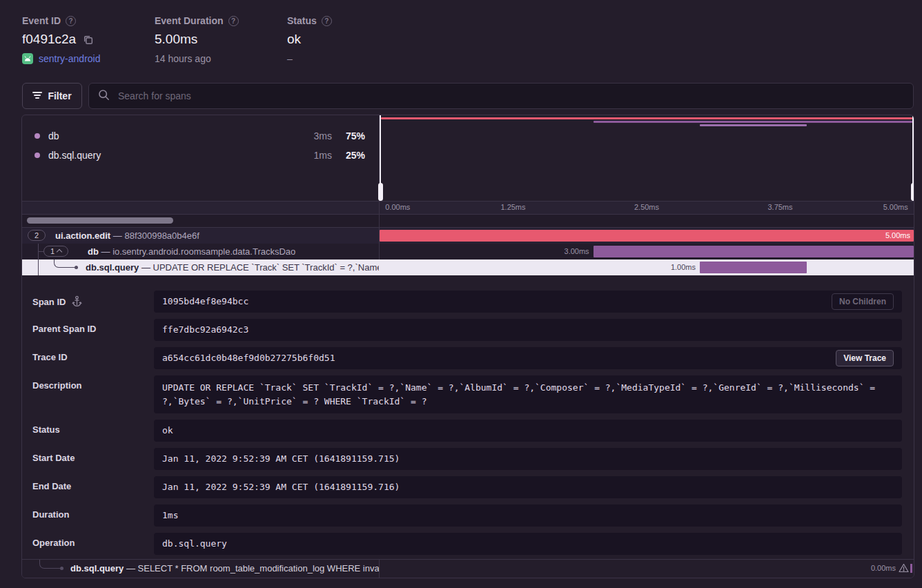 This screenshot has width=922, height=588. What do you see at coordinates (52, 96) in the screenshot?
I see `filter-button: Filter` at bounding box center [52, 96].